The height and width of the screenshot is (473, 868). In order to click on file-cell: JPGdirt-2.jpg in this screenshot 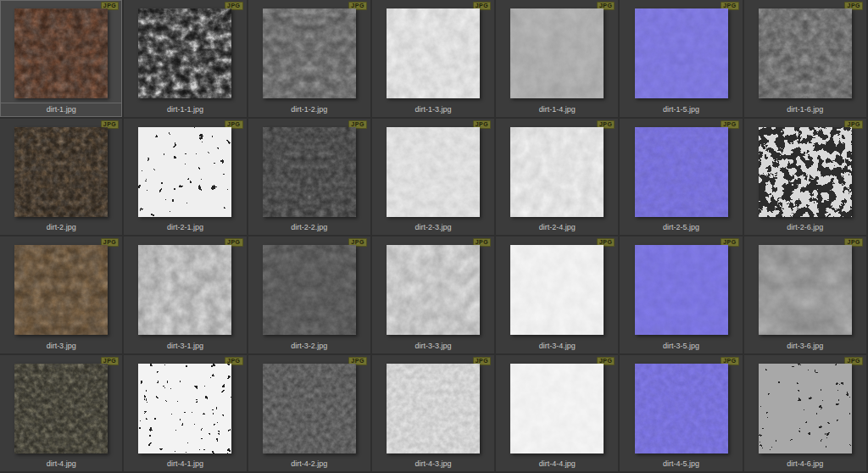, I will do `click(62, 178)`.